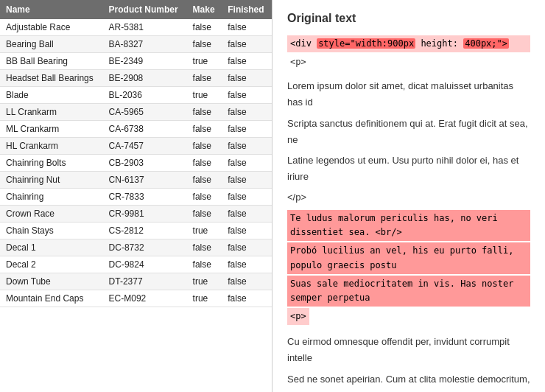 The image size is (545, 392). What do you see at coordinates (52, 130) in the screenshot?
I see `cell-name: ML Crankarm` at bounding box center [52, 130].